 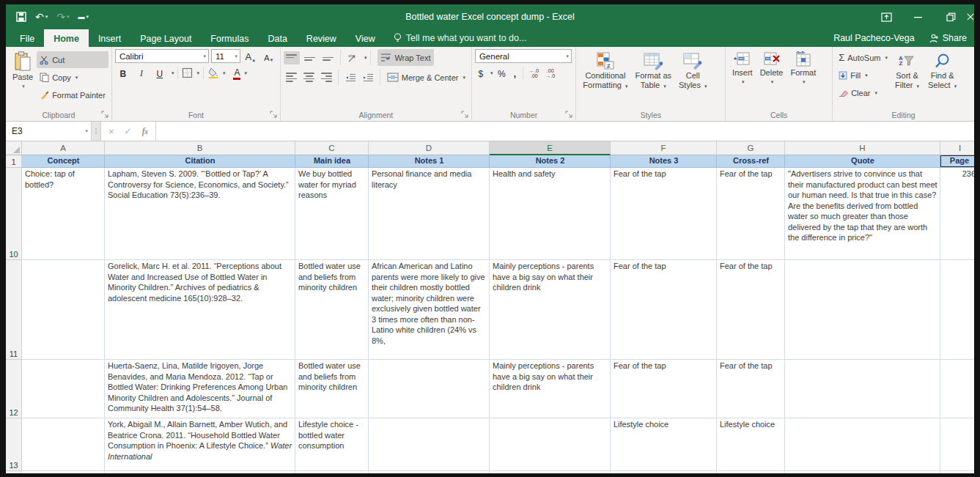 I want to click on column-header-B: B, so click(x=200, y=148).